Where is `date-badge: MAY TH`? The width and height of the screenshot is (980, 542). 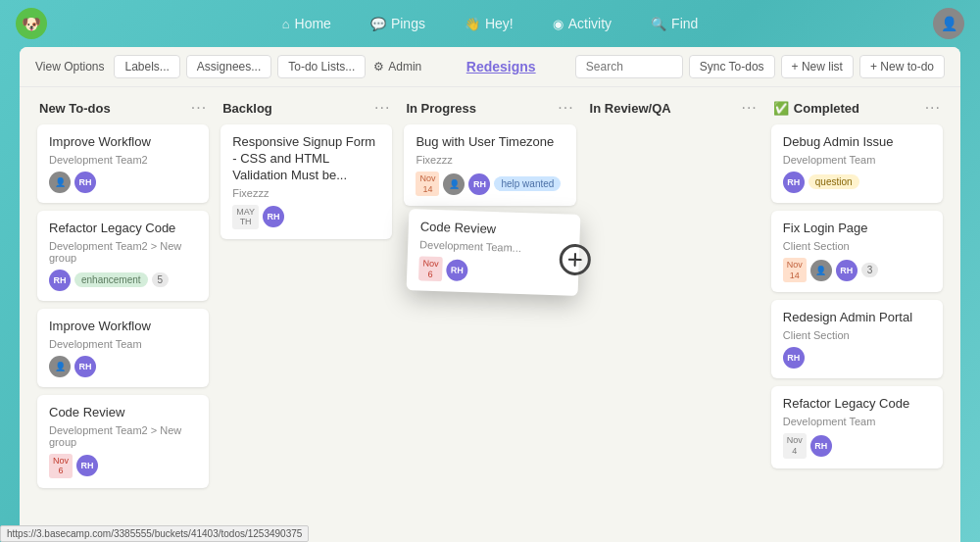
date-badge: MAY TH is located at coordinates (245, 218).